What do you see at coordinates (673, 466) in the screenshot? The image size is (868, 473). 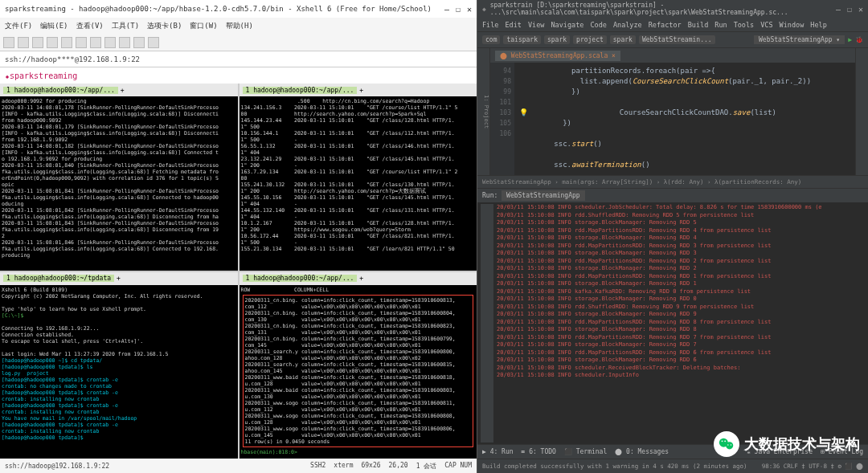 I see `ij-statusbar: Build completed successfully with 1 warn…` at bounding box center [673, 466].